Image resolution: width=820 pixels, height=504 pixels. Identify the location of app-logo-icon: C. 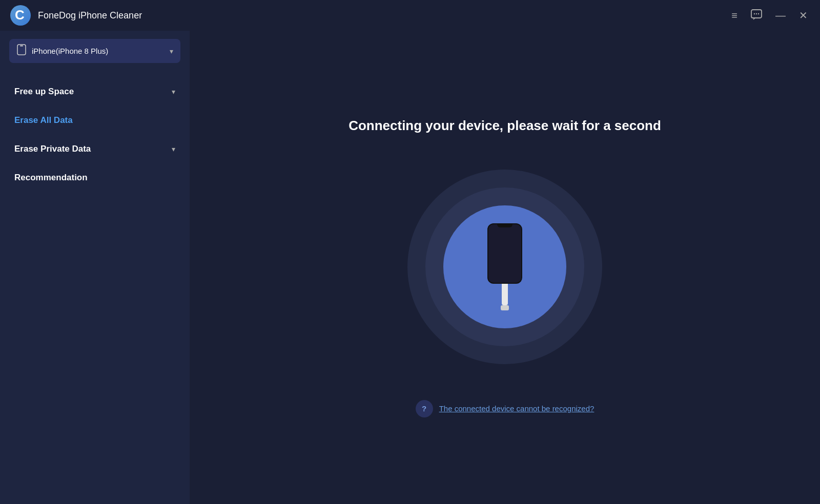
(20, 15).